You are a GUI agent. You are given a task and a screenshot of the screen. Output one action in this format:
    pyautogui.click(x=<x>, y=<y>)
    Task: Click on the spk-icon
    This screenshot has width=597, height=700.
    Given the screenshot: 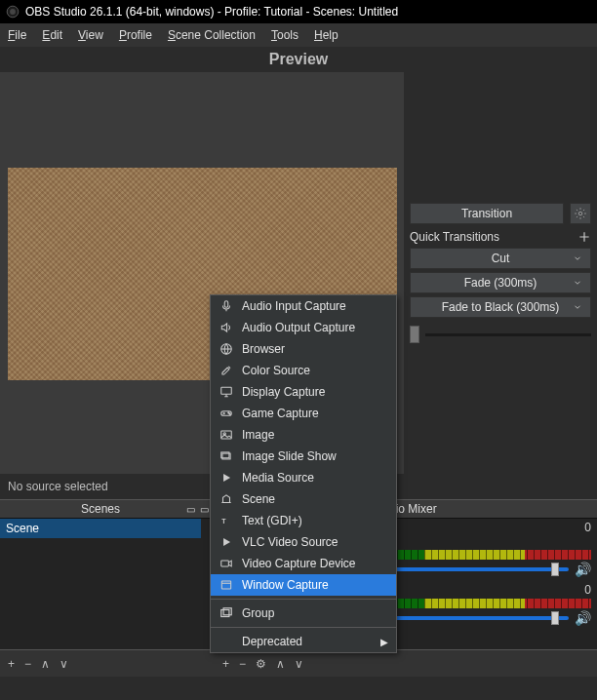 What is the action you would take?
    pyautogui.click(x=226, y=328)
    